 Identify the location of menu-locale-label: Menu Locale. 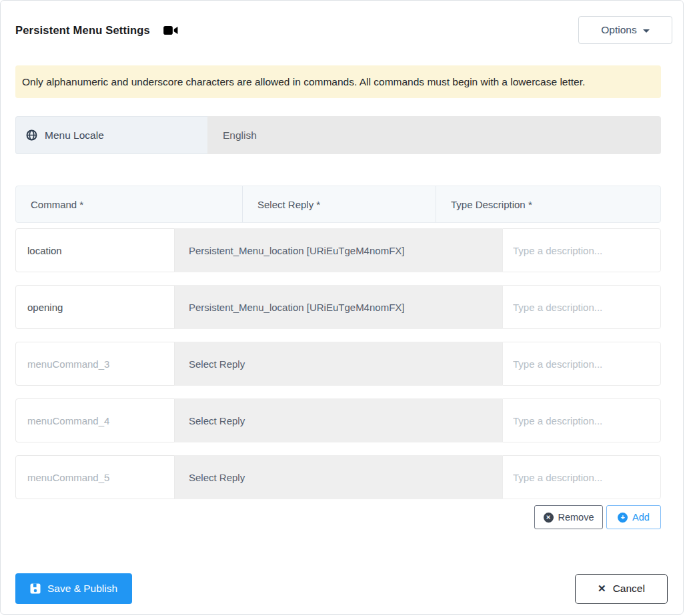
(111, 135).